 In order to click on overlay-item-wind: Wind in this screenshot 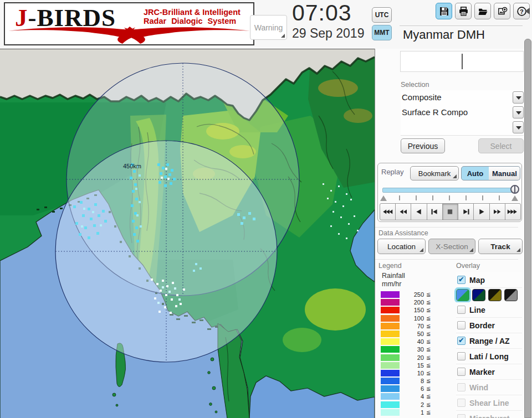, I will do `click(489, 388)`.